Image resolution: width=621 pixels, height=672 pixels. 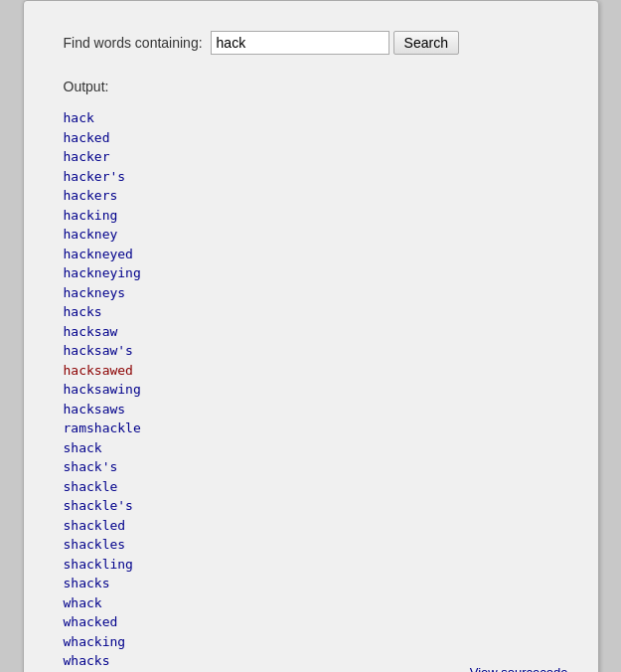 I want to click on word-link: shack, so click(x=83, y=447).